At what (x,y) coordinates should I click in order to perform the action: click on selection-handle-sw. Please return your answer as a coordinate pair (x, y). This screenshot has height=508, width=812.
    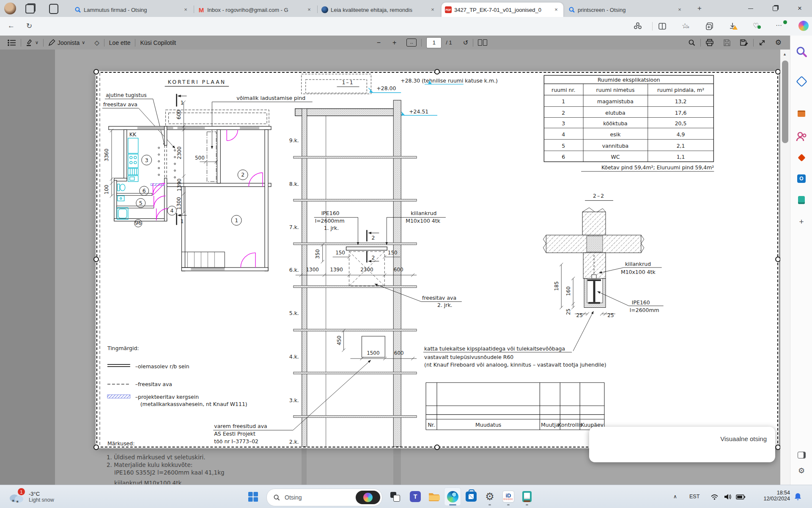
    Looking at the image, I should click on (96, 447).